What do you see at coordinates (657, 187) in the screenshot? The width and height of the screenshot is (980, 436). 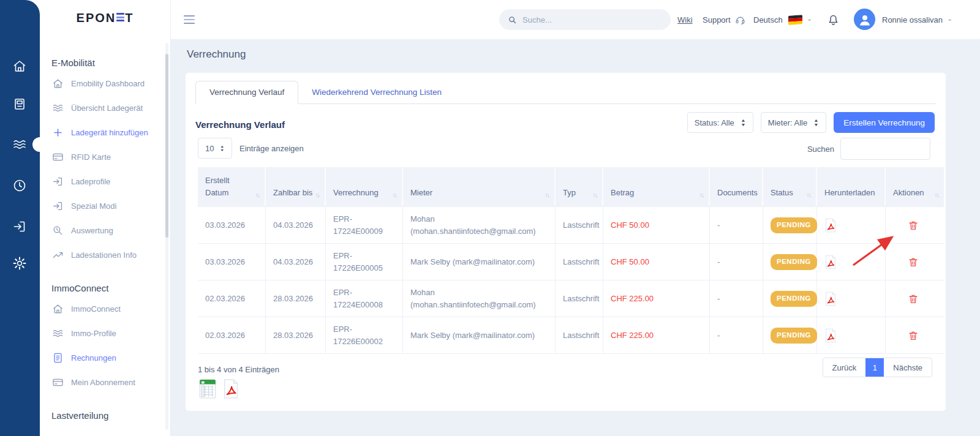 I see `column-header-betrag: Betrag↑↓` at bounding box center [657, 187].